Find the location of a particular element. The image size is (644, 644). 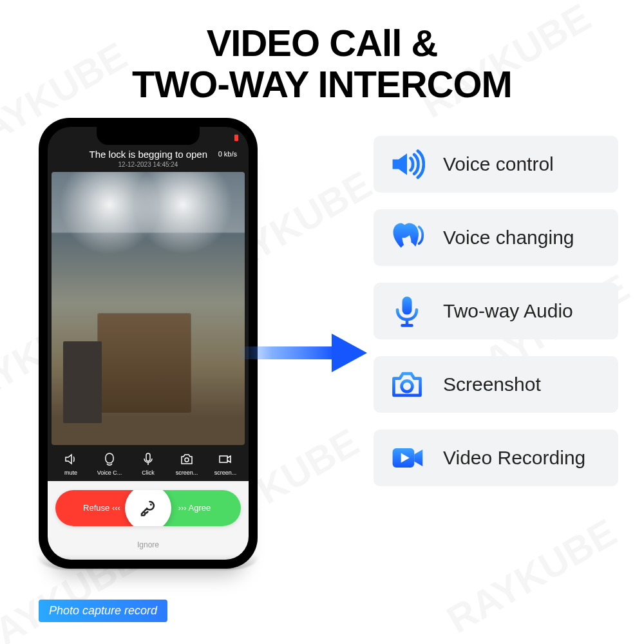

record-label: screen... is located at coordinates (225, 473).